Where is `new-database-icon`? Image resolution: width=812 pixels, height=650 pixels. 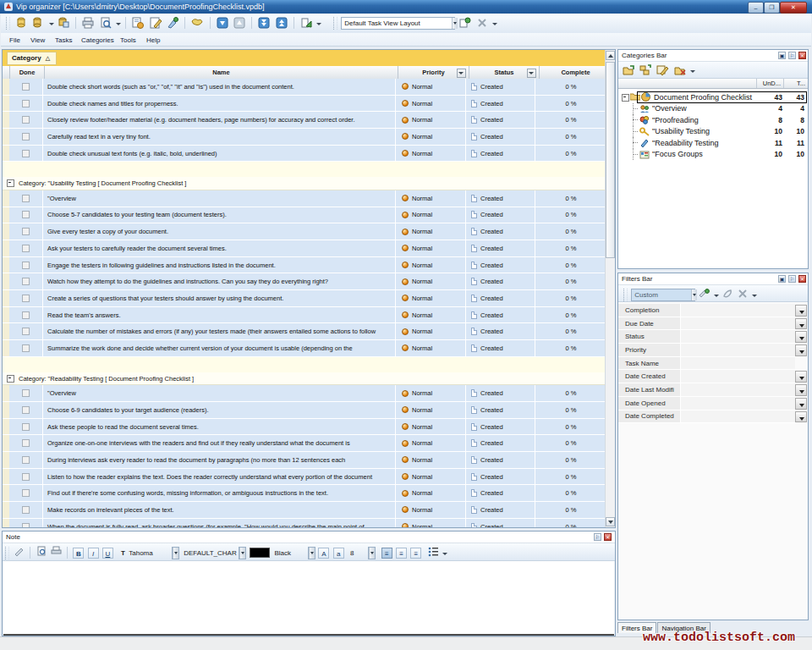 new-database-icon is located at coordinates (21, 23).